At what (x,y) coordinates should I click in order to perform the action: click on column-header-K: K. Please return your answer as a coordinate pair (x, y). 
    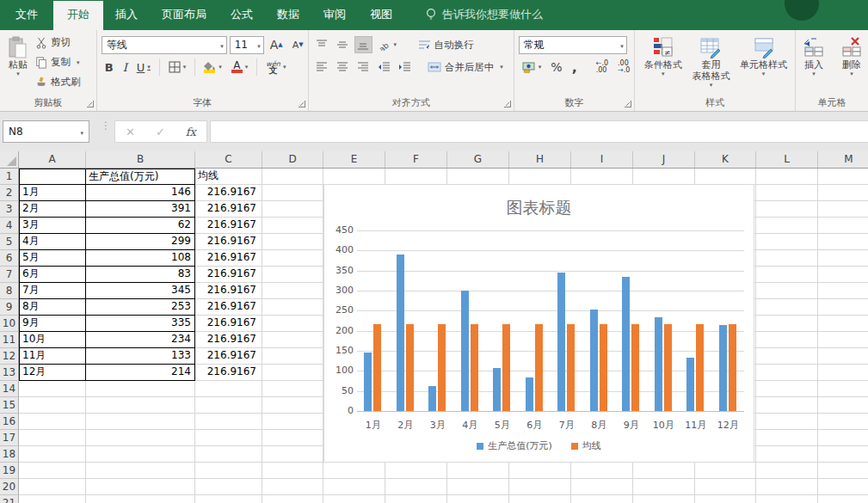
    Looking at the image, I should click on (726, 160).